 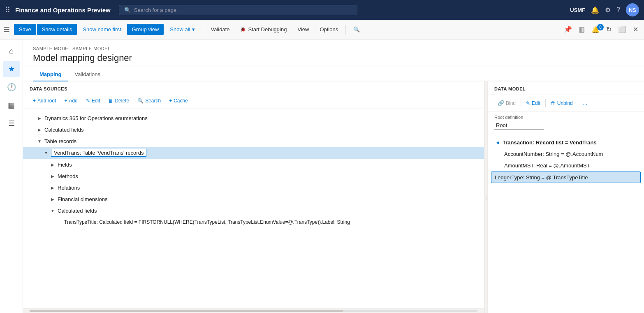 What do you see at coordinates (334, 49) in the screenshot?
I see `breadcrumb: SAMPLE MODEL SAMPLE MODEL` at bounding box center [334, 49].